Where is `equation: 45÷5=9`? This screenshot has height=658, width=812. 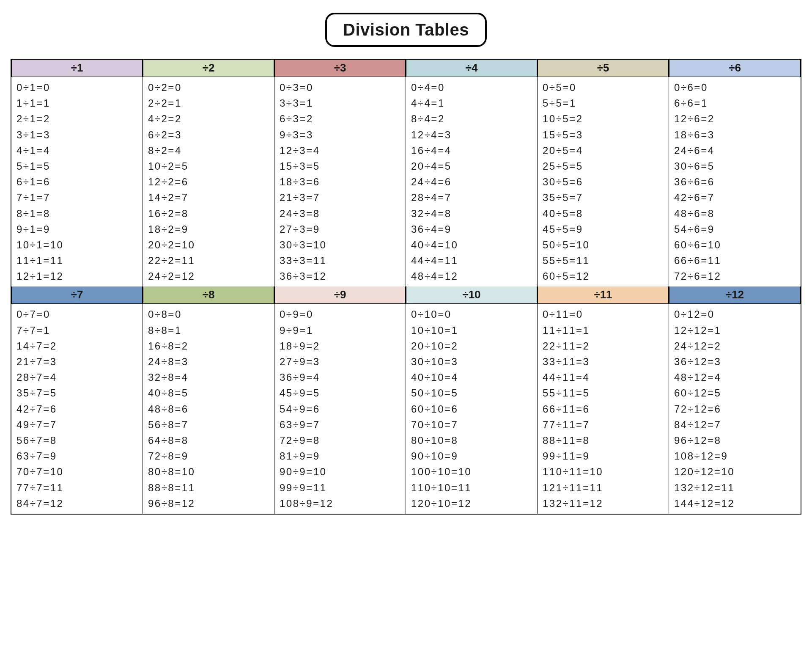 equation: 45÷5=9 is located at coordinates (604, 229).